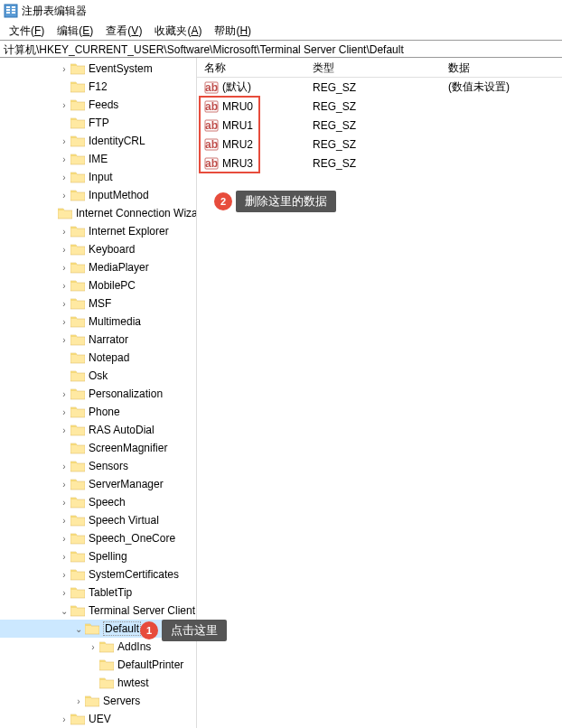  Describe the element at coordinates (98, 466) in the screenshot. I see `tree-item: ›Sensors` at that location.